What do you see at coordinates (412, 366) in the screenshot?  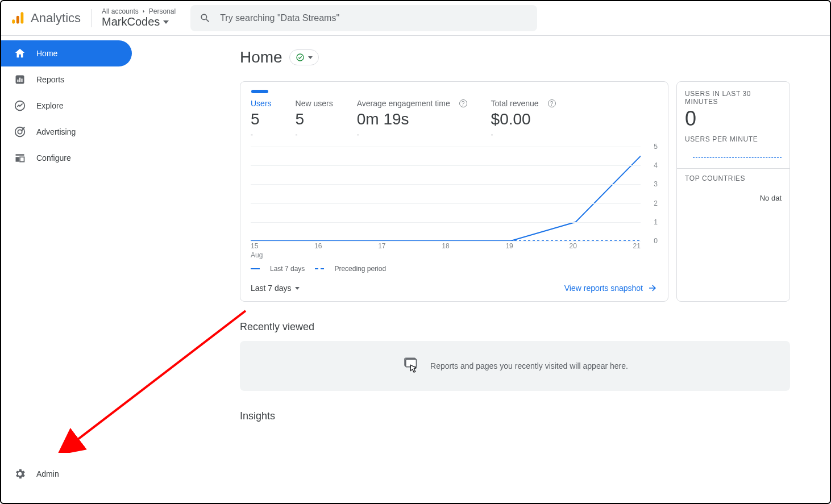 I see `cursor-pages-icon` at bounding box center [412, 366].